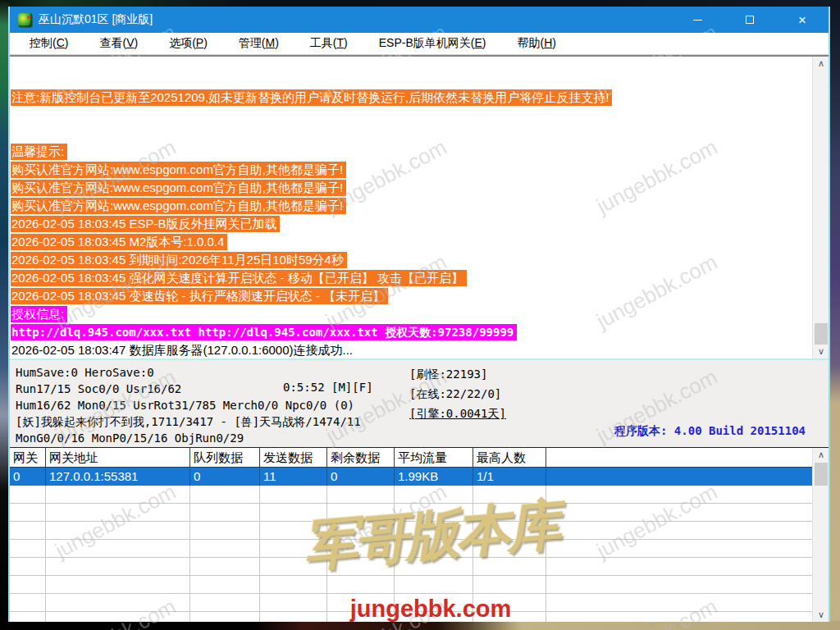 Image resolution: width=840 pixels, height=630 pixels. Describe the element at coordinates (510, 458) in the screenshot. I see `column-header: 最高人数` at that location.